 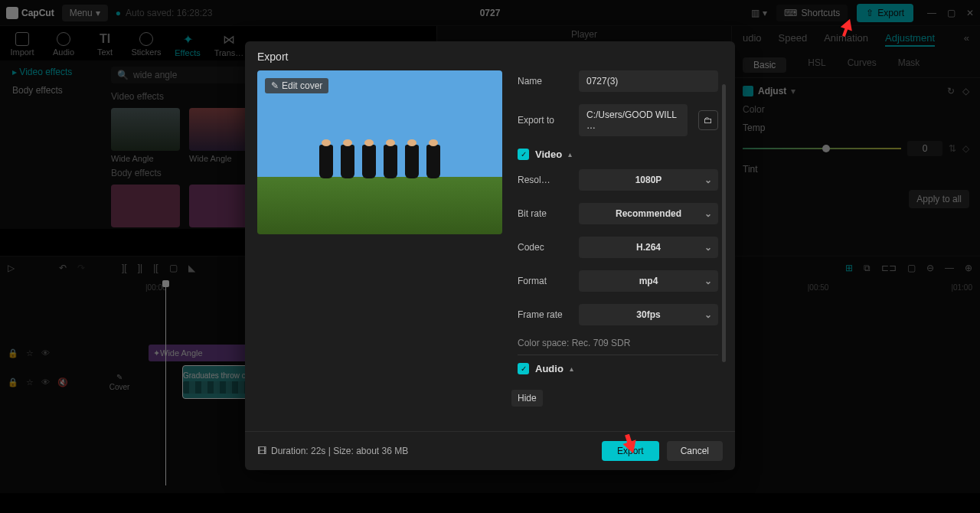 I want to click on audio-checkbox: ✓, so click(x=524, y=369).